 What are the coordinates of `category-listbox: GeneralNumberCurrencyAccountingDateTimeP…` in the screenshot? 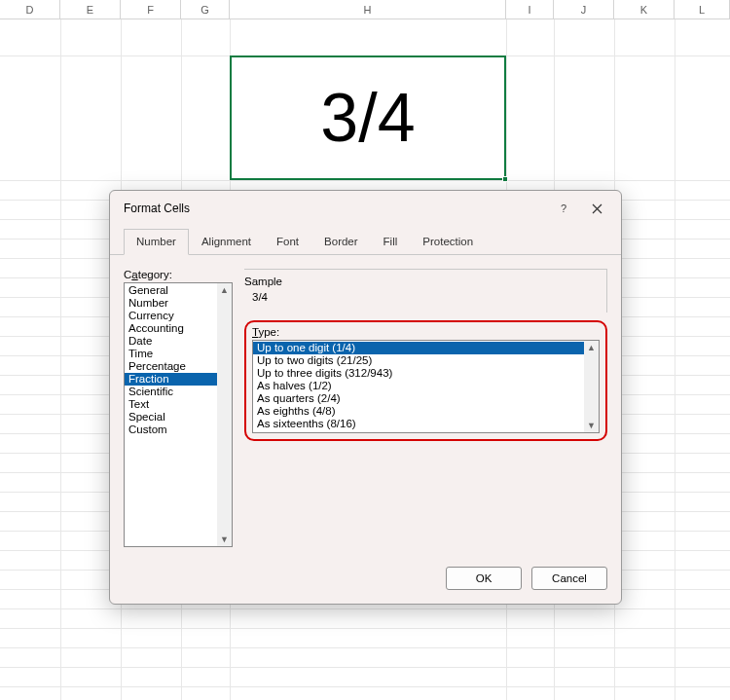 It's located at (178, 415).